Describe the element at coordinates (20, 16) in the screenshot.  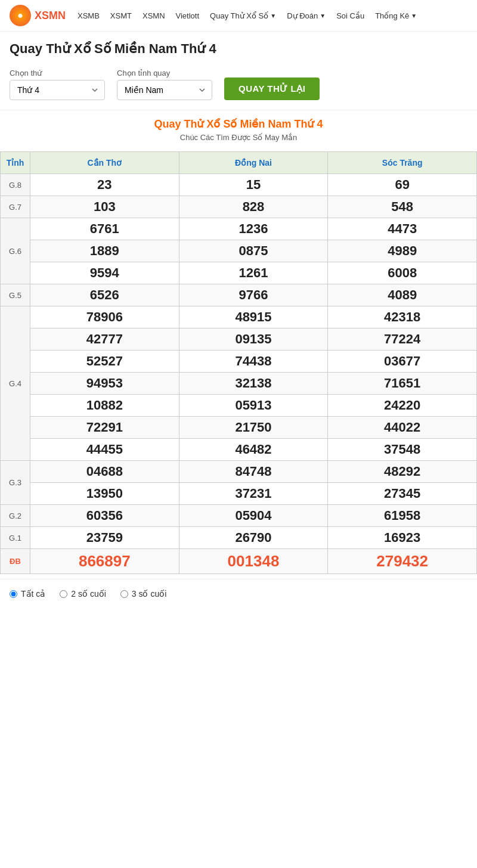
I see `logo-icon: ●` at that location.